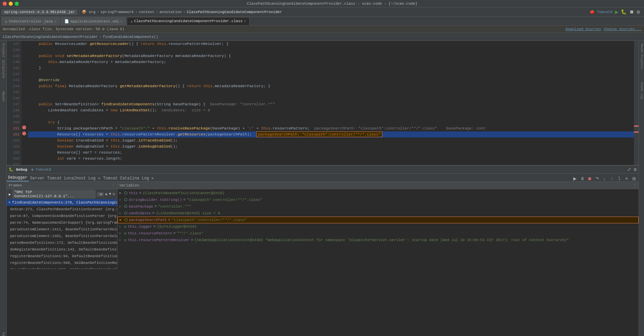 The width and height of the screenshot is (644, 336). What do you see at coordinates (3, 97) in the screenshot?
I see `maven-label: Maven` at bounding box center [3, 97].